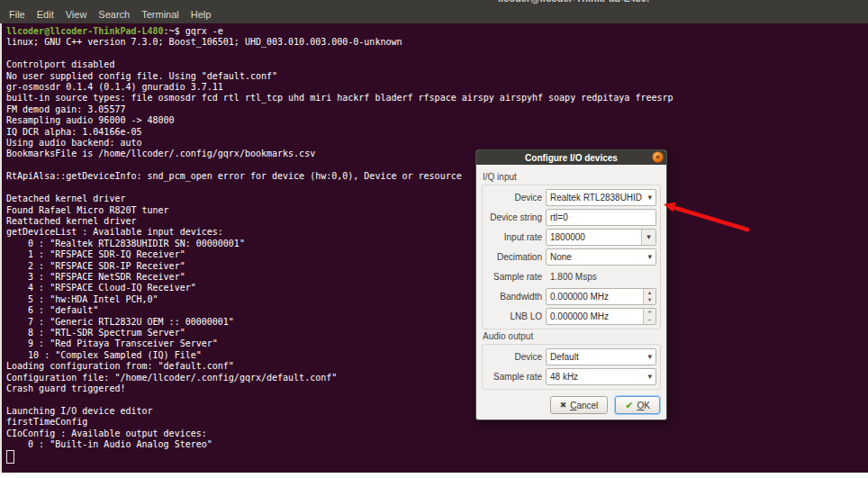 This screenshot has height=478, width=868. Describe the element at coordinates (45, 14) in the screenshot. I see `menu-edit: Edit` at that location.